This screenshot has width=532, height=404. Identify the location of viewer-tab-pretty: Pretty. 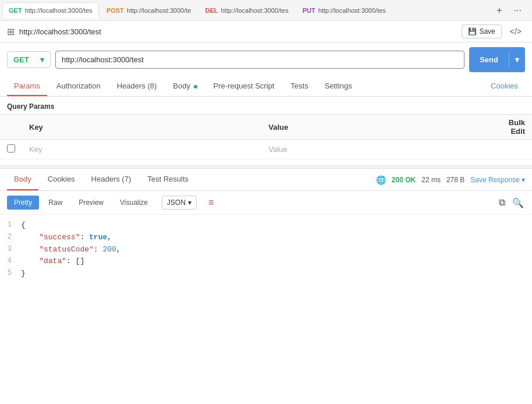
(23, 203).